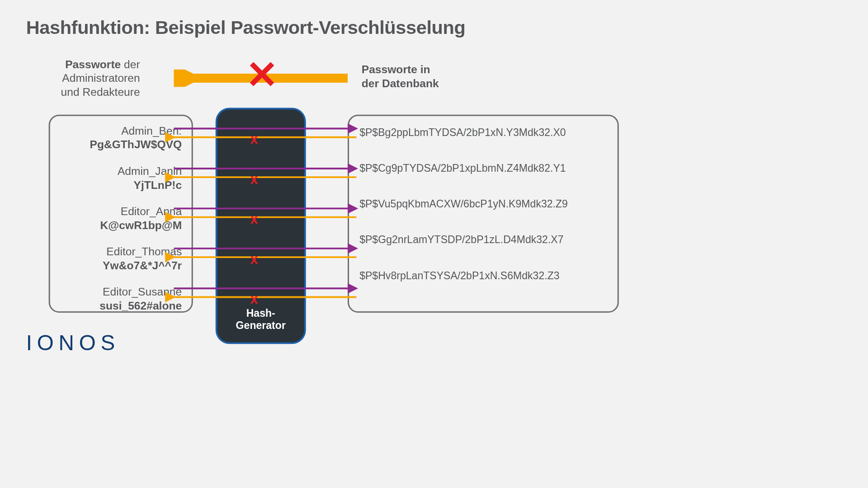  What do you see at coordinates (101, 78) in the screenshot?
I see `label-left-line2: Administratoren` at bounding box center [101, 78].